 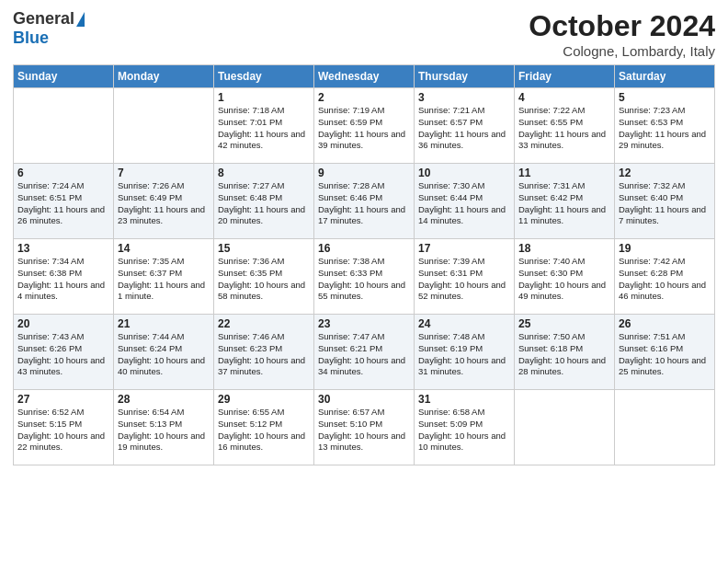 What do you see at coordinates (63, 355) in the screenshot?
I see `day-info: Sunrise: 7:43 AM Sunset: 6:26 PM Dayligh…` at bounding box center [63, 355].